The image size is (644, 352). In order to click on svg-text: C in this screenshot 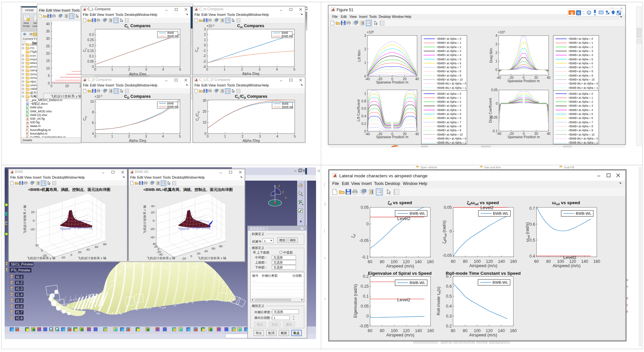, I will do `click(325, 204)`.